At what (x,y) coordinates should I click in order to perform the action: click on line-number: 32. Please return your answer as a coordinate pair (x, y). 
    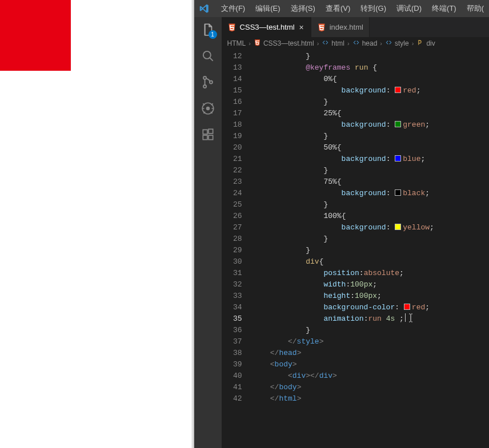
    Looking at the image, I should click on (232, 285).